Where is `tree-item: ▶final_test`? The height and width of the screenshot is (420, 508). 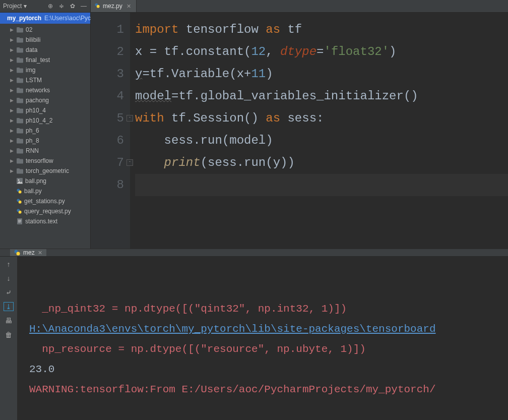
tree-item: ▶final_test is located at coordinates (45, 60).